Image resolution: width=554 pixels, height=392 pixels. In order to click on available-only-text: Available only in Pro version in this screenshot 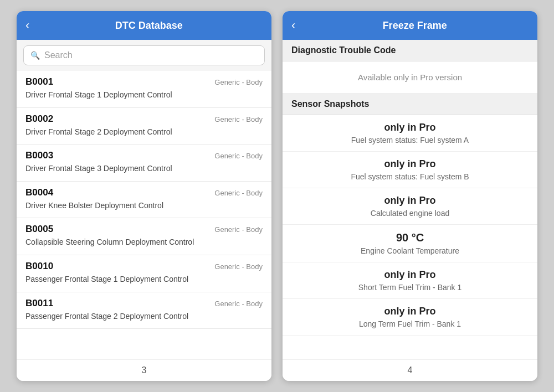, I will do `click(410, 78)`.